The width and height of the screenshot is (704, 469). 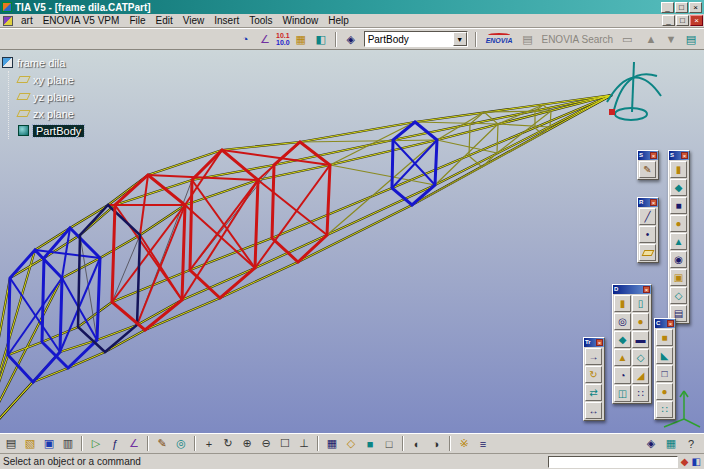 What do you see at coordinates (627, 40) in the screenshot?
I see `enovia-search-button: ▭` at bounding box center [627, 40].